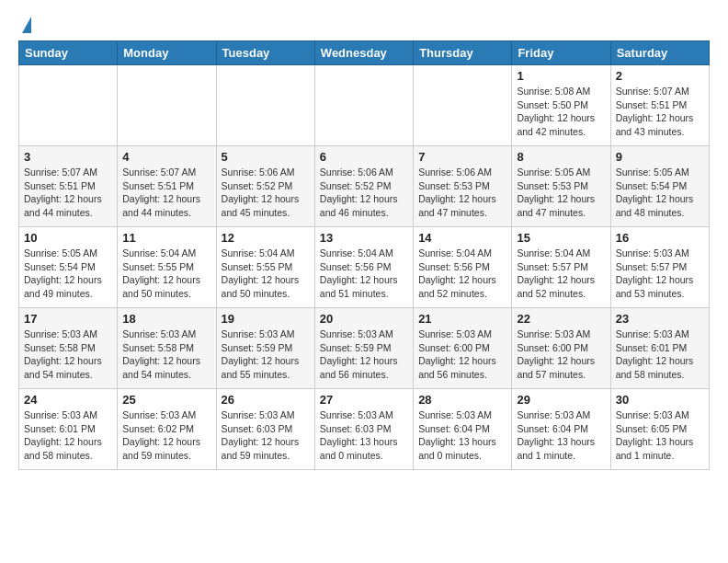 This screenshot has width=728, height=563. Describe the element at coordinates (266, 237) in the screenshot. I see `day-number: 12` at that location.